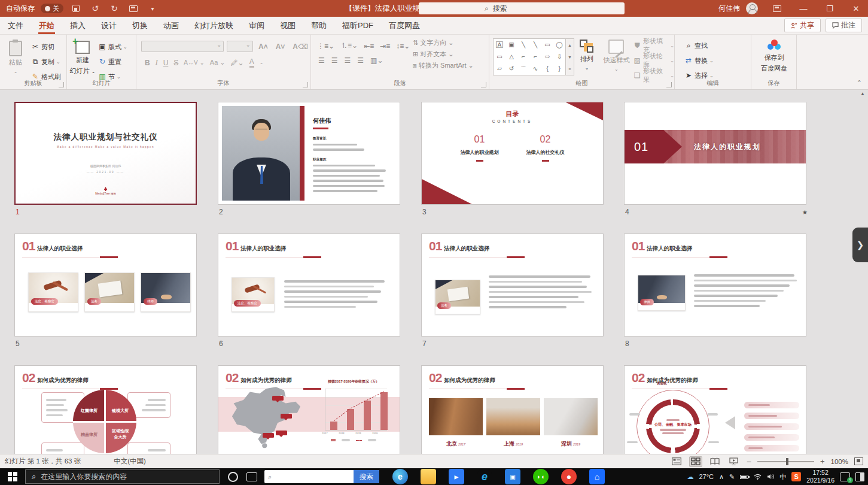 This screenshot has height=485, width=868. What do you see at coordinates (182, 47) in the screenshot?
I see `font-name-combo` at bounding box center [182, 47].